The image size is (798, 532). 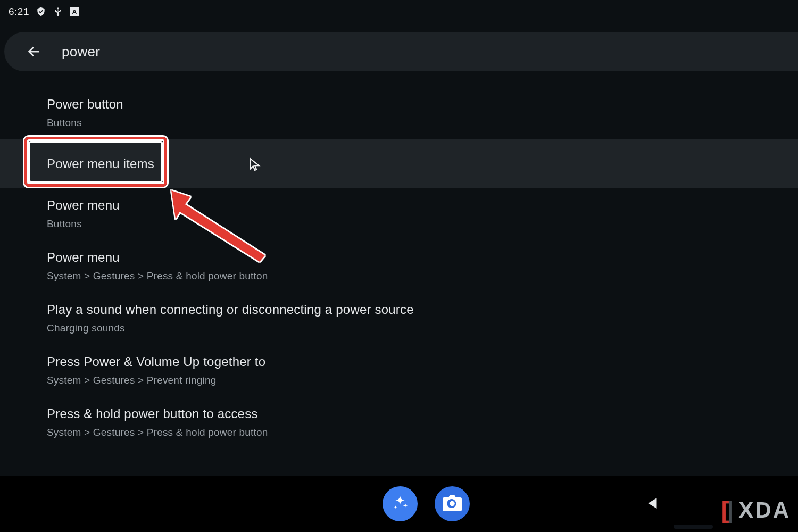 I want to click on watermark-label: XDA, so click(x=764, y=510).